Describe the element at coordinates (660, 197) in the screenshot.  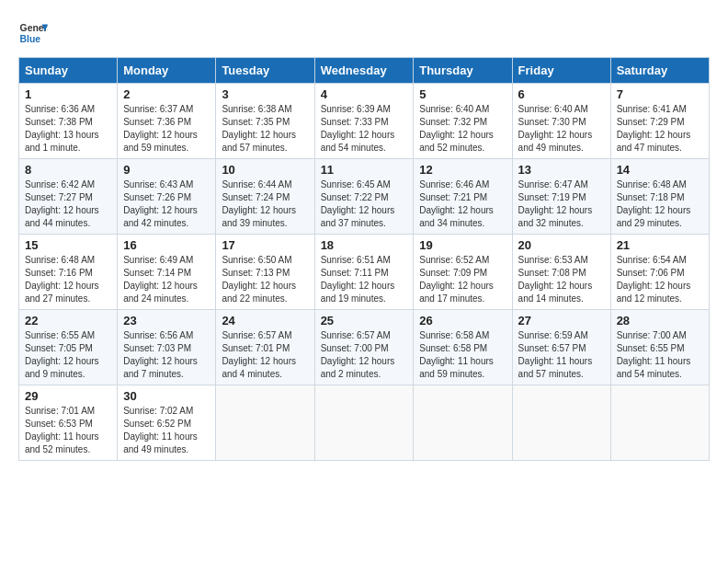
I see `calendar-cell: 14Sunrise: 6:48 AM Sunset: 7:18 PM Dayli…` at that location.